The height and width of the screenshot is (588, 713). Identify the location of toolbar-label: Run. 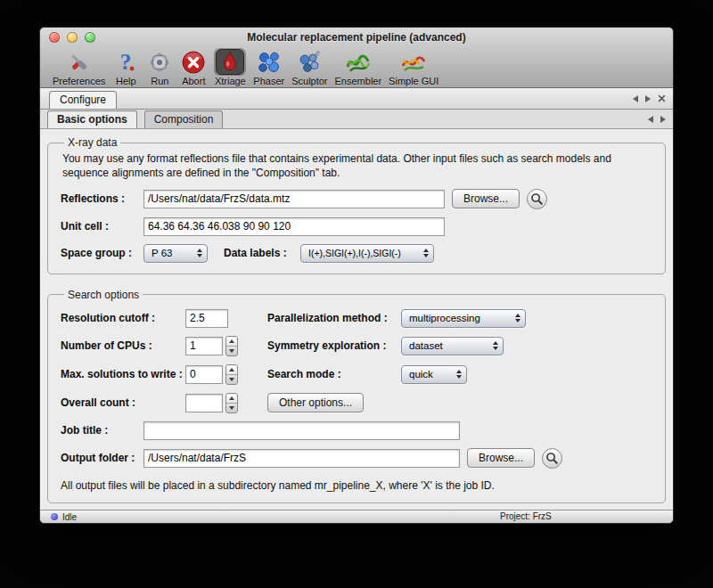
(160, 81).